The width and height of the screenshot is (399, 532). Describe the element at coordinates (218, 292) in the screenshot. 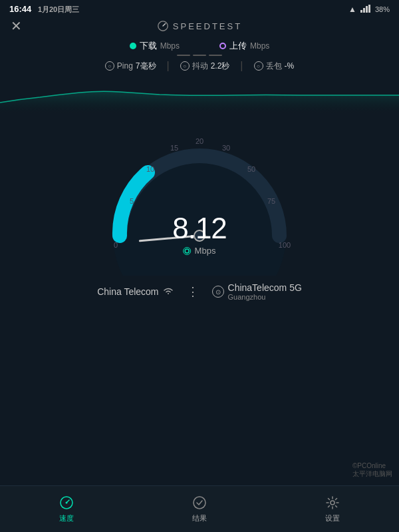

I see `globe-icon: ⊙` at that location.